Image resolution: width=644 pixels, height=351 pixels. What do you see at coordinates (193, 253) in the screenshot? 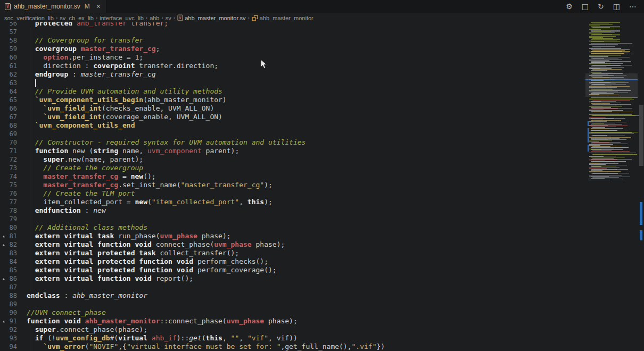
I see `code-line-83: 83 extern virtual protected task collect…` at bounding box center [193, 253].